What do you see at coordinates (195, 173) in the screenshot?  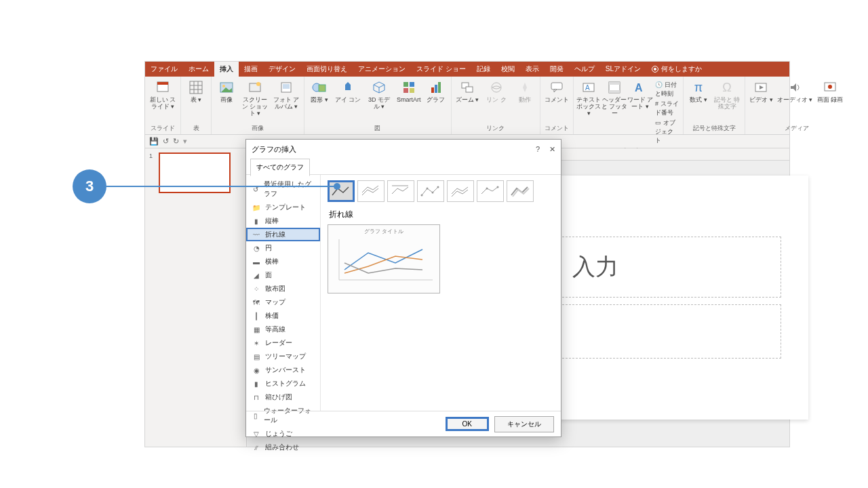 I see `slide-thumbnail` at bounding box center [195, 173].